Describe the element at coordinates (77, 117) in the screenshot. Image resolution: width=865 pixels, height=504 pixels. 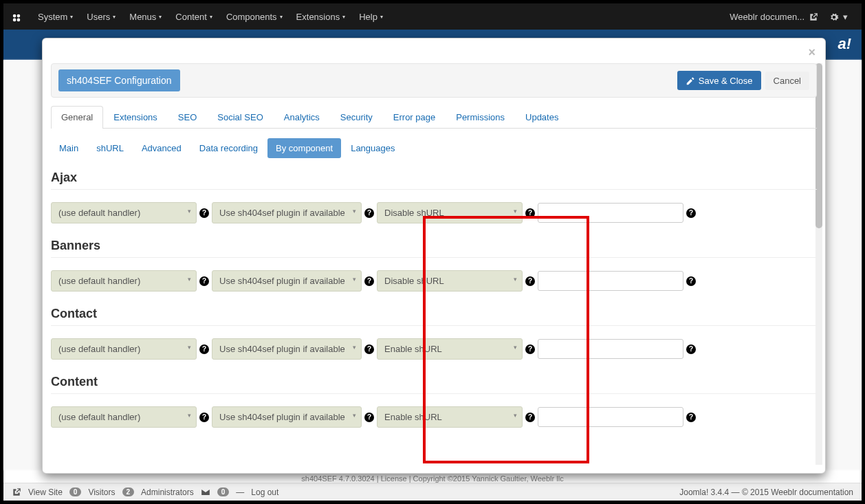
I see `tab-general: General` at that location.